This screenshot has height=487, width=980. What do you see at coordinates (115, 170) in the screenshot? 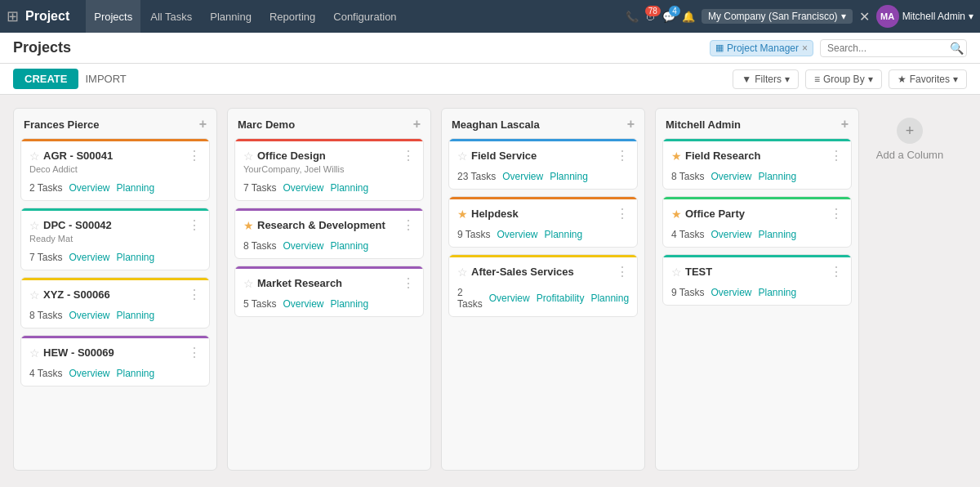
I see `card-card-agr: ☆ AGR - S00041 ⋮ Deco Addict2 TasksOverv…` at bounding box center [115, 170].